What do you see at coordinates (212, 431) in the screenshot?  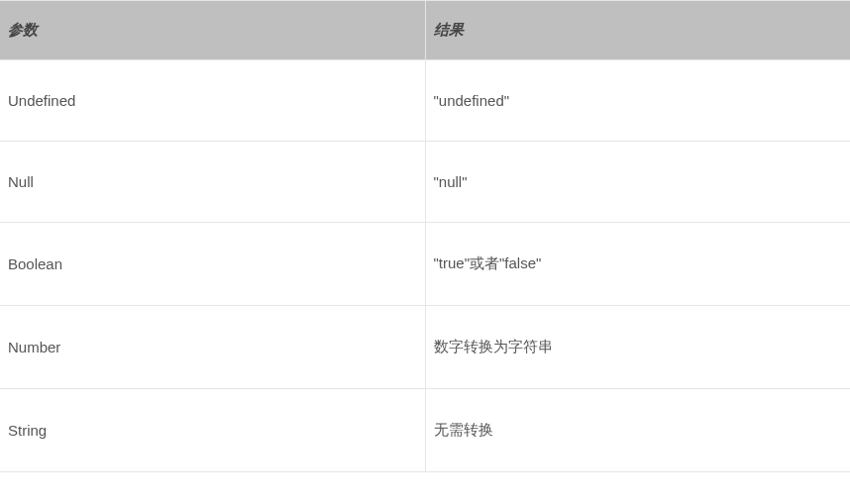 I see `cell-param: String` at bounding box center [212, 431].